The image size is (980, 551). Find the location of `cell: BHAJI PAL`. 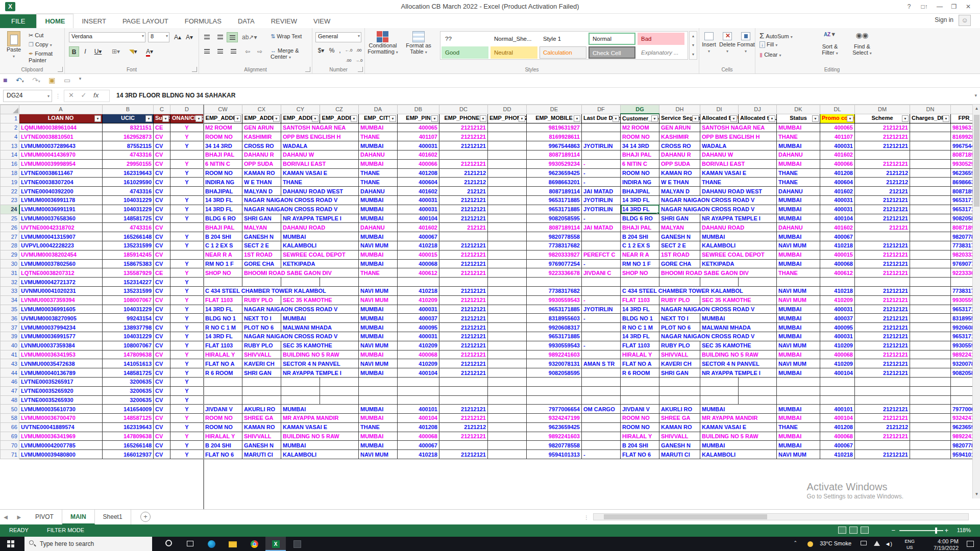

cell: BHAJI PAL is located at coordinates (223, 155).